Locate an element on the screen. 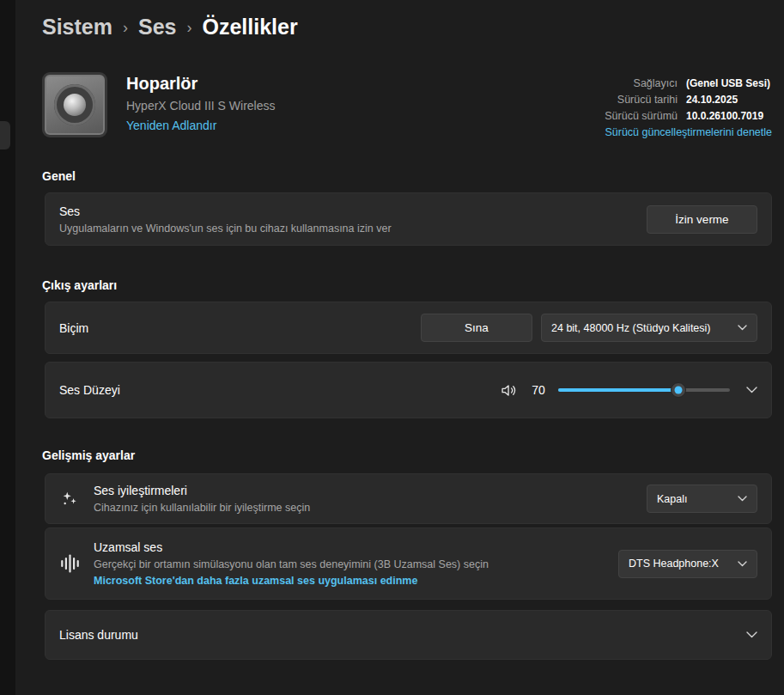 This screenshot has height=695, width=784. test-sound-button: Sına is located at coordinates (477, 328).